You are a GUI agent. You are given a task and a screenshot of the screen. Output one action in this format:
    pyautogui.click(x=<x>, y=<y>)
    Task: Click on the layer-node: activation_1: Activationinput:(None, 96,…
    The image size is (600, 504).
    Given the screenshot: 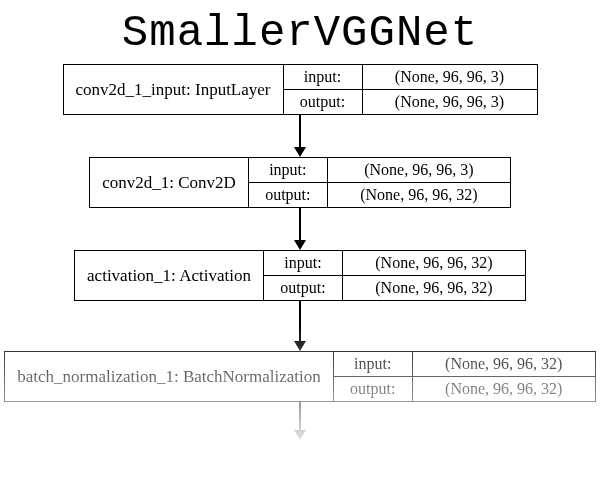 What is the action you would take?
    pyautogui.click(x=300, y=276)
    